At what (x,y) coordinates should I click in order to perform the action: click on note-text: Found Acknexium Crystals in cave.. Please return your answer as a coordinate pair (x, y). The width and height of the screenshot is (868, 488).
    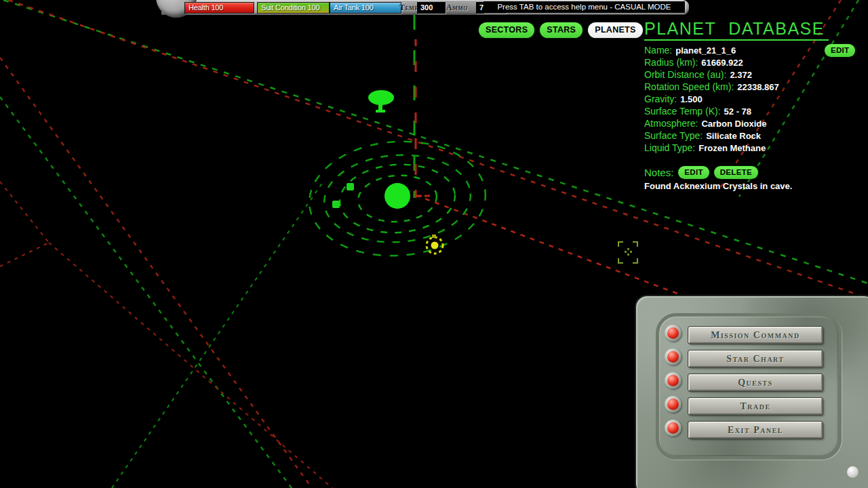
    Looking at the image, I should click on (756, 186).